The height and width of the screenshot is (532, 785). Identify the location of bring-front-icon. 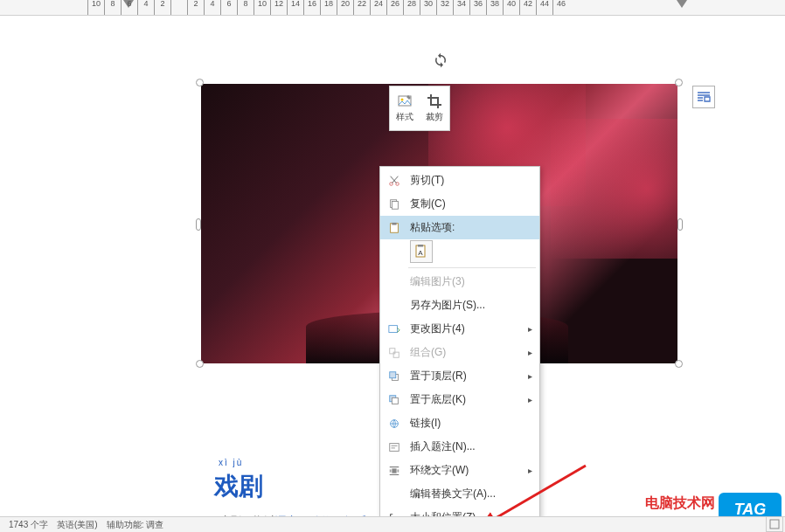
(394, 377).